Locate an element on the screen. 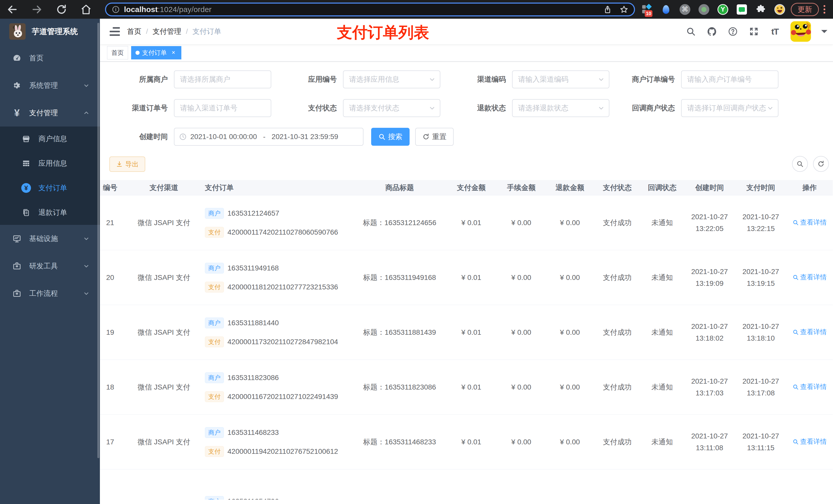 The width and height of the screenshot is (833, 504). share-icon is located at coordinates (608, 9).